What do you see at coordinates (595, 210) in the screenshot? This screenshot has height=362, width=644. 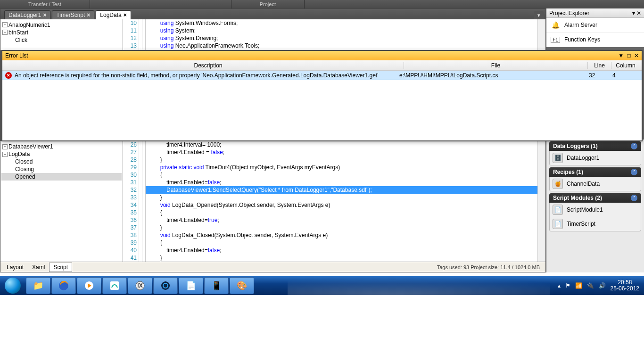 I see `group-item-scriptmodule1: 📄ScriptModule1` at bounding box center [595, 210].